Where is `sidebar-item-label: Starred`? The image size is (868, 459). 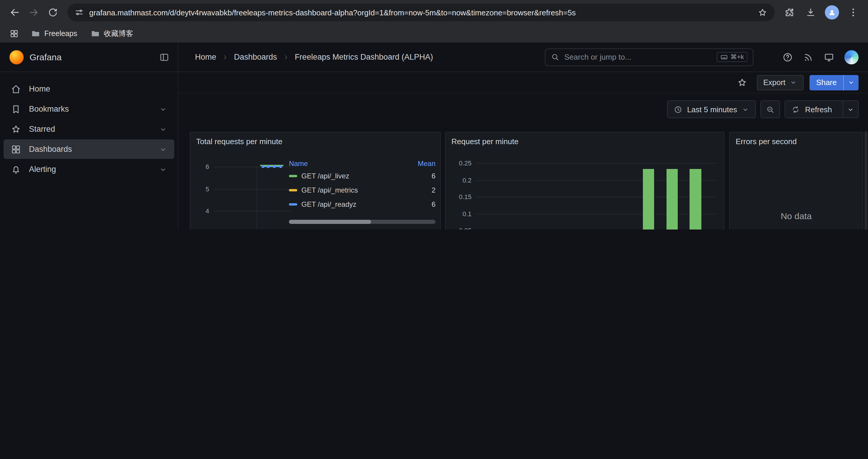 sidebar-item-label: Starred is located at coordinates (42, 129).